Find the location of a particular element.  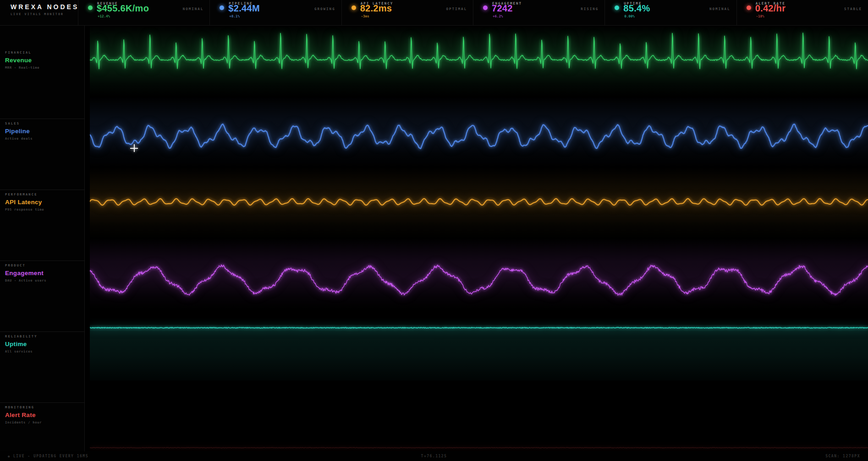

metric-delta: 0.00% is located at coordinates (630, 16).